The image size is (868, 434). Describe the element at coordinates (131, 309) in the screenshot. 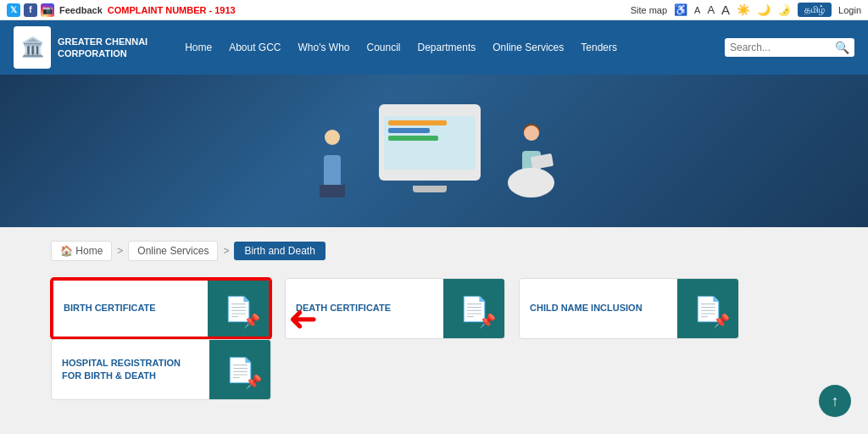

I see `birth-certificate-label: BIRTH CERTIFICATE` at that location.